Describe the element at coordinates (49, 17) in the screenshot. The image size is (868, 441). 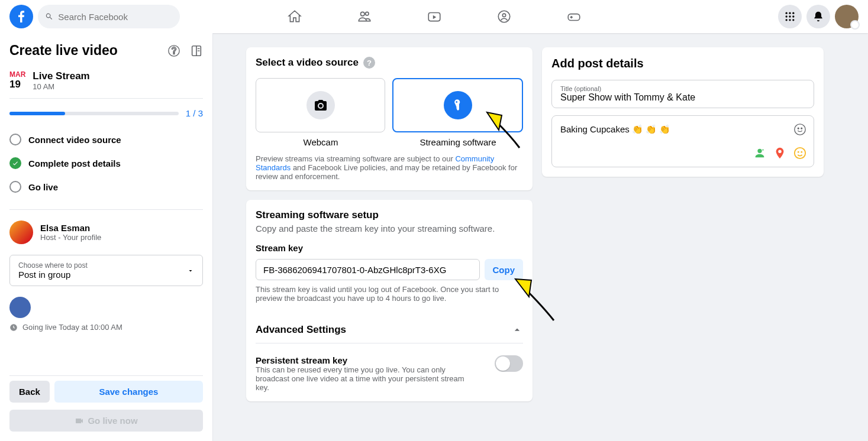
I see `search-icon` at that location.